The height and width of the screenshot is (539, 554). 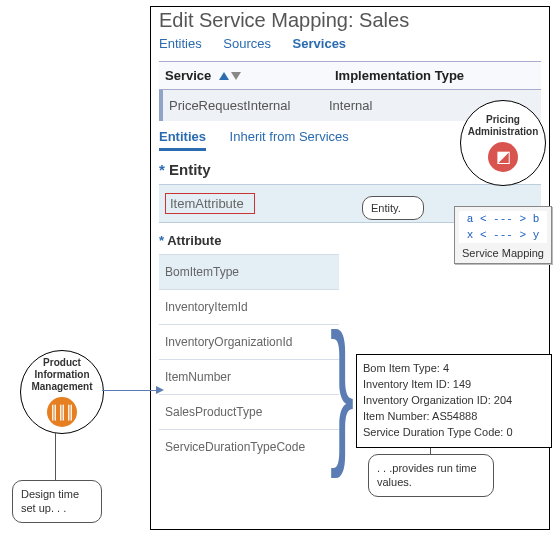 I want to click on entity-value: ItemAttribute, so click(x=210, y=204).